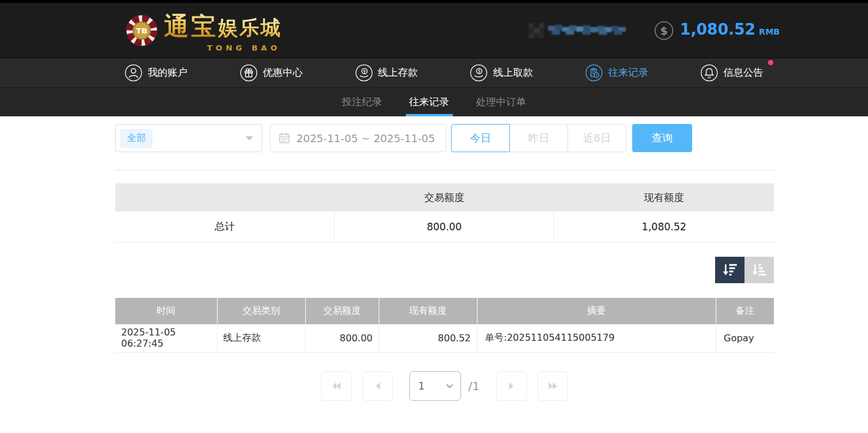 The width and height of the screenshot is (868, 433). Describe the element at coordinates (474, 386) in the screenshot. I see `page-total-label: /1` at that location.